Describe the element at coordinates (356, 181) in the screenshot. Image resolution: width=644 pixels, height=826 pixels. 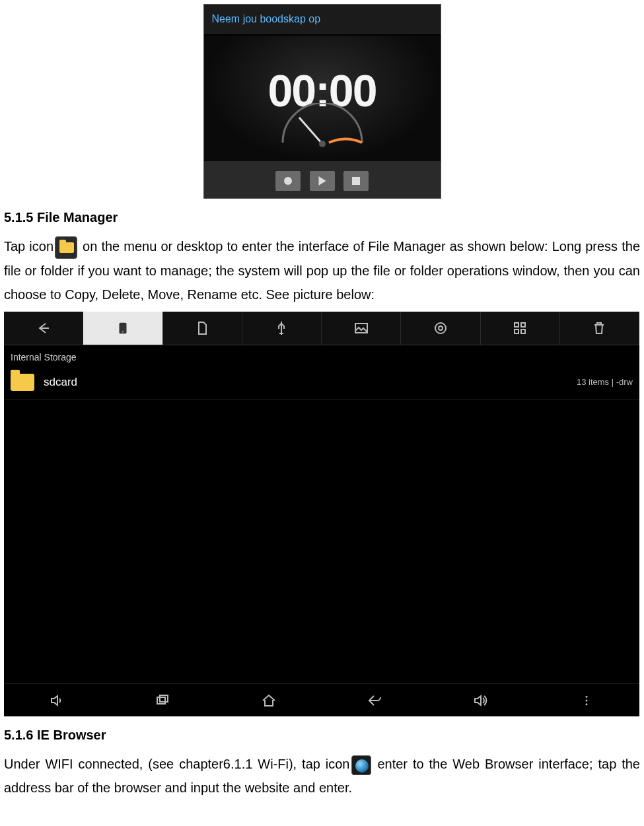
I see `stop-button` at that location.